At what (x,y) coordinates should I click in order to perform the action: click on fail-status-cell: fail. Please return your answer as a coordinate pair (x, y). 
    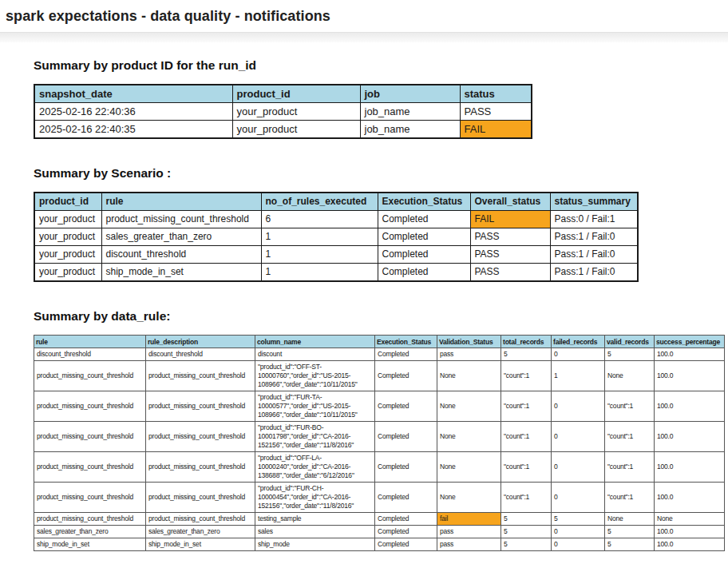
    Looking at the image, I should click on (469, 519).